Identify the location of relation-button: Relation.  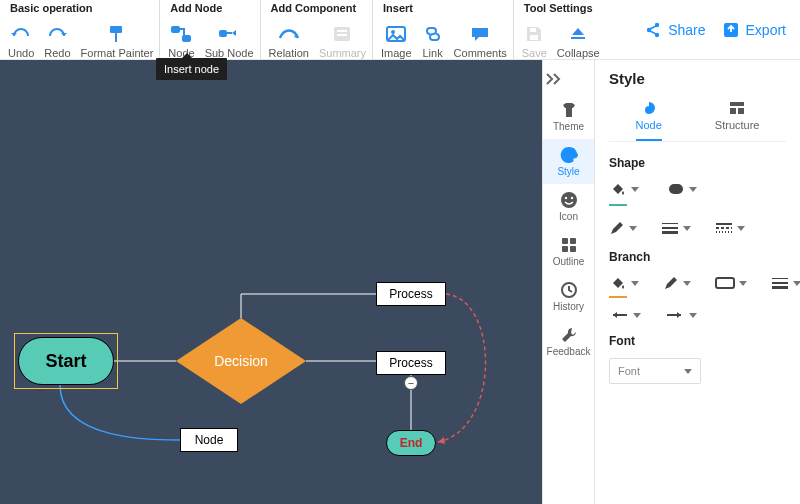
(289, 41).